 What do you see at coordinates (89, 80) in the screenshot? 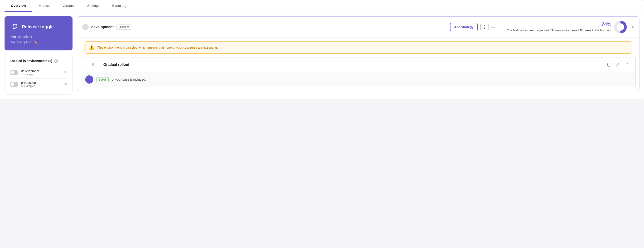
I see `rollout-circle` at bounding box center [89, 80].